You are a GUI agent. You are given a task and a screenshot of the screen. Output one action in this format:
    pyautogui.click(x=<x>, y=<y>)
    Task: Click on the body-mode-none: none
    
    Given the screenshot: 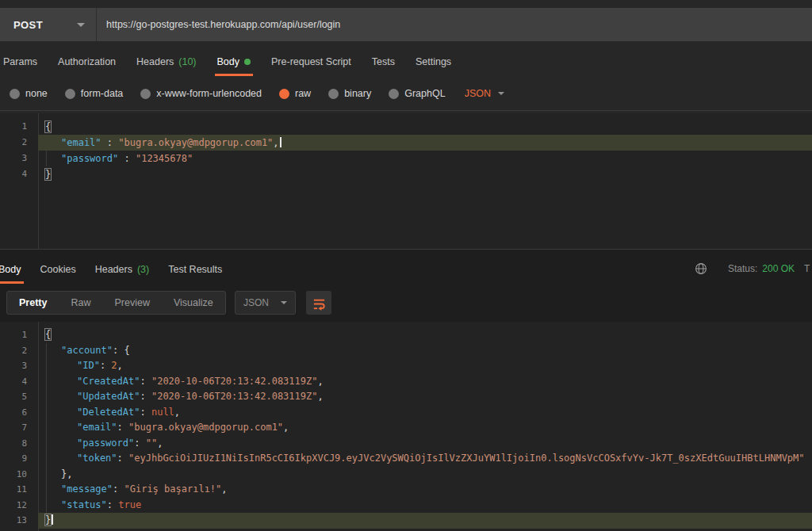 What is the action you would take?
    pyautogui.click(x=29, y=94)
    